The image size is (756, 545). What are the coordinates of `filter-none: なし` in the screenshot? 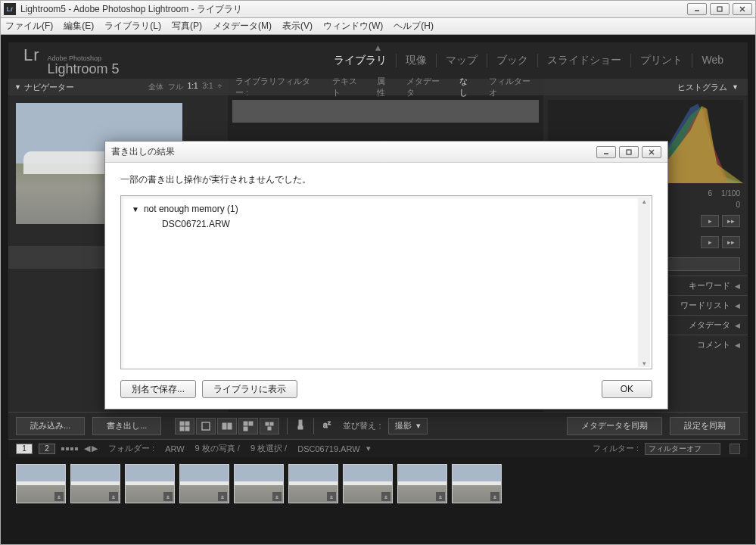 It's located at (468, 87).